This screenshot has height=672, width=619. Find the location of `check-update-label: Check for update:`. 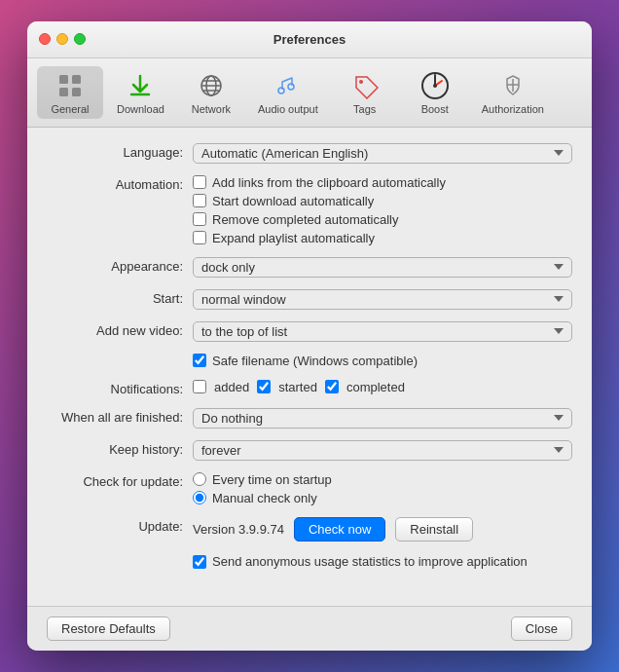

check-update-label: Check for update: is located at coordinates (120, 481).